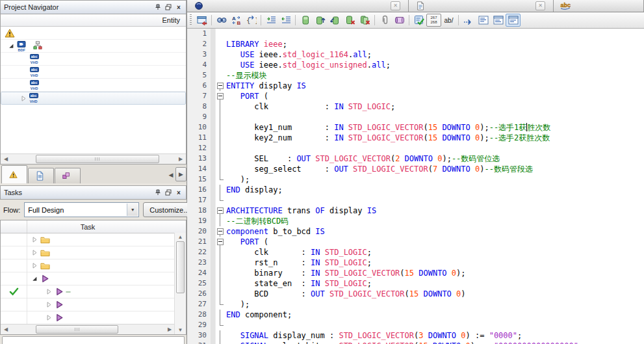 The height and width of the screenshot is (344, 644). Describe the element at coordinates (416, 304) in the screenshot. I see `code-line-27: 27 );` at that location.